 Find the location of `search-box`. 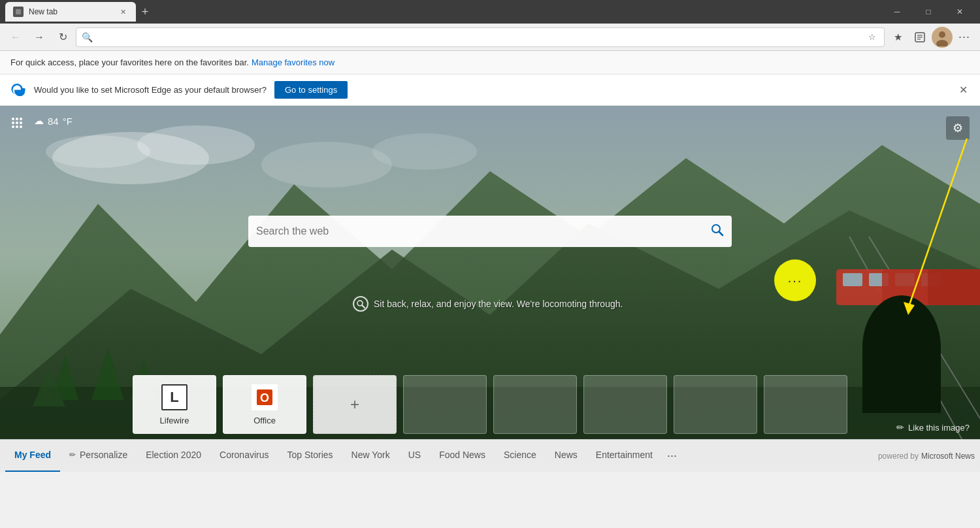

search-box is located at coordinates (490, 231).